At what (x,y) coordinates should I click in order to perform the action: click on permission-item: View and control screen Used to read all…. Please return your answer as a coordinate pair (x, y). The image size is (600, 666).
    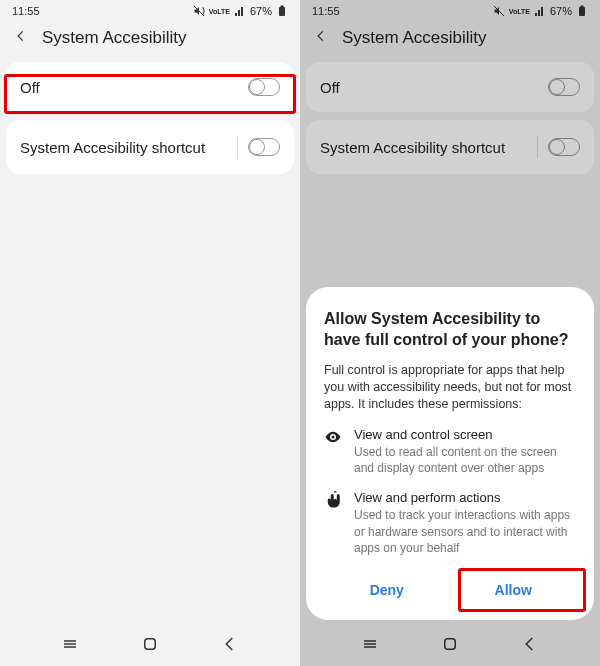
    Looking at the image, I should click on (450, 452).